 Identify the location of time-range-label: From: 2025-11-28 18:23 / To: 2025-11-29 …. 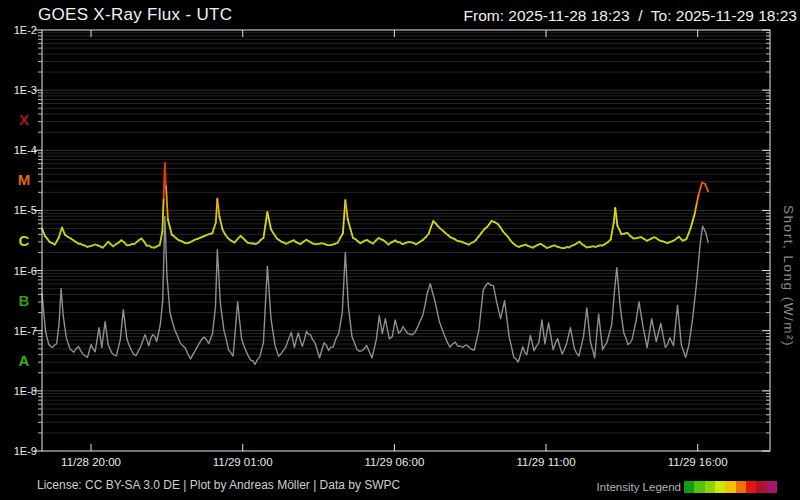
(630, 16).